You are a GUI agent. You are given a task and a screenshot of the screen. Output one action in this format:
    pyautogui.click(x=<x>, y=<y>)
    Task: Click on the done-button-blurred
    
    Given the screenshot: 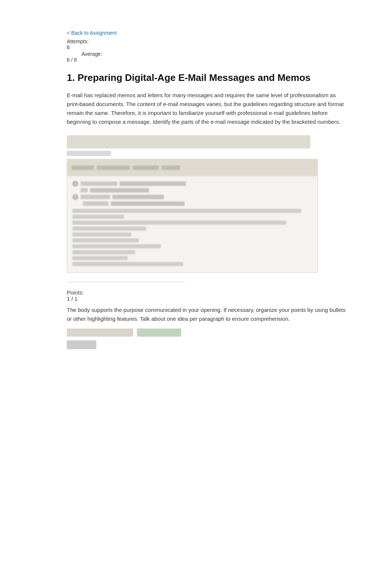 What is the action you would take?
    pyautogui.click(x=82, y=345)
    